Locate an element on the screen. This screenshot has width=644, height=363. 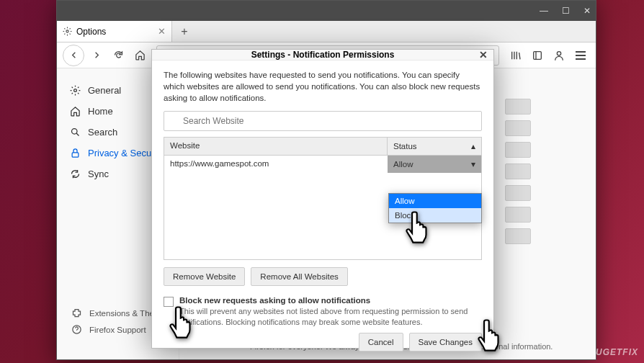
tab-bar: Options ✕ + is located at coordinates (326, 32).